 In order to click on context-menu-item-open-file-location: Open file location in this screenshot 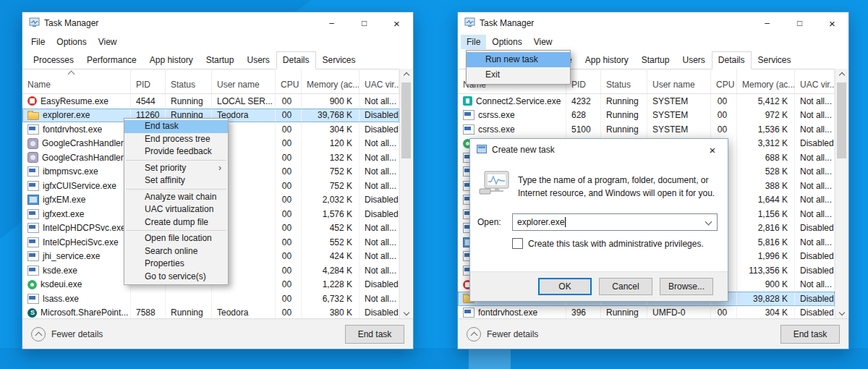, I will do `click(176, 239)`.